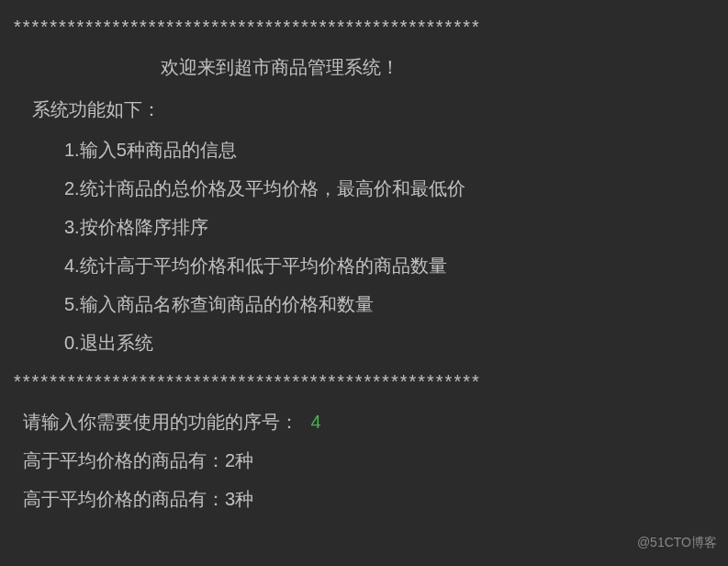  I want to click on menu-item-0: 0.退出系统, so click(389, 343).